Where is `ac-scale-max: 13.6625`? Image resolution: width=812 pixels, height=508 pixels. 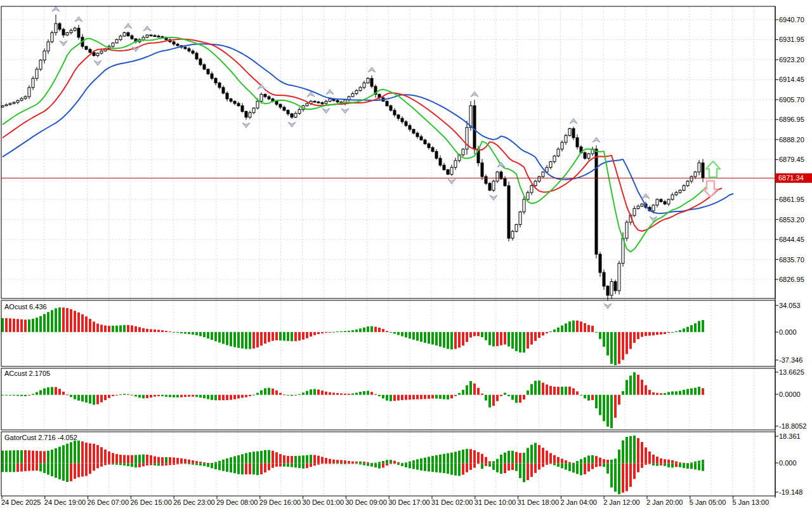 ac-scale-max: 13.6625 is located at coordinates (792, 372).